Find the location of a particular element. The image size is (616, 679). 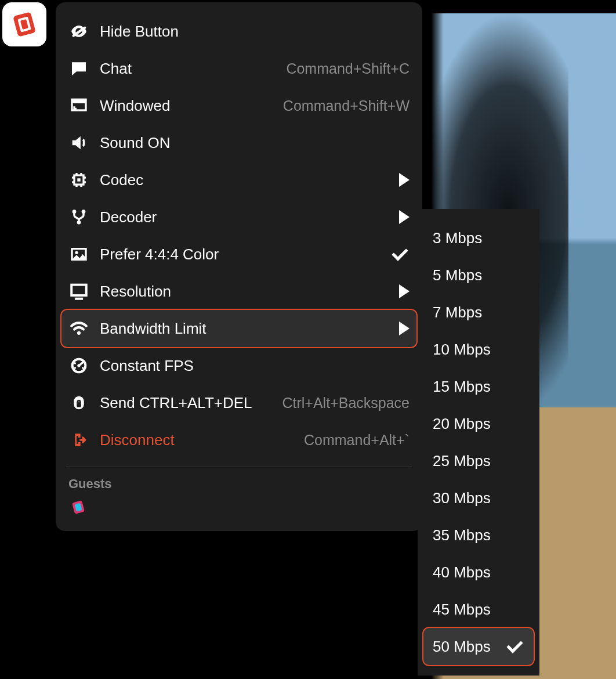

speaker-icon is located at coordinates (79, 143).